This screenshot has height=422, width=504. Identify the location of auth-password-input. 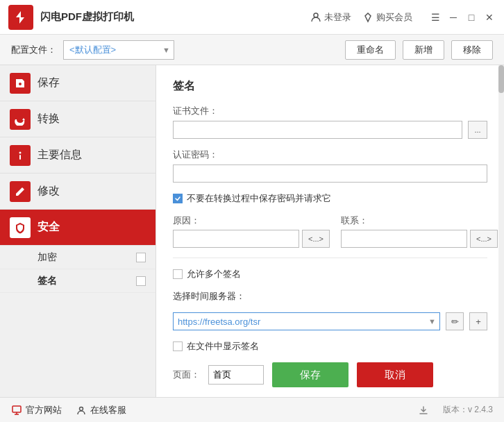
(330, 174).